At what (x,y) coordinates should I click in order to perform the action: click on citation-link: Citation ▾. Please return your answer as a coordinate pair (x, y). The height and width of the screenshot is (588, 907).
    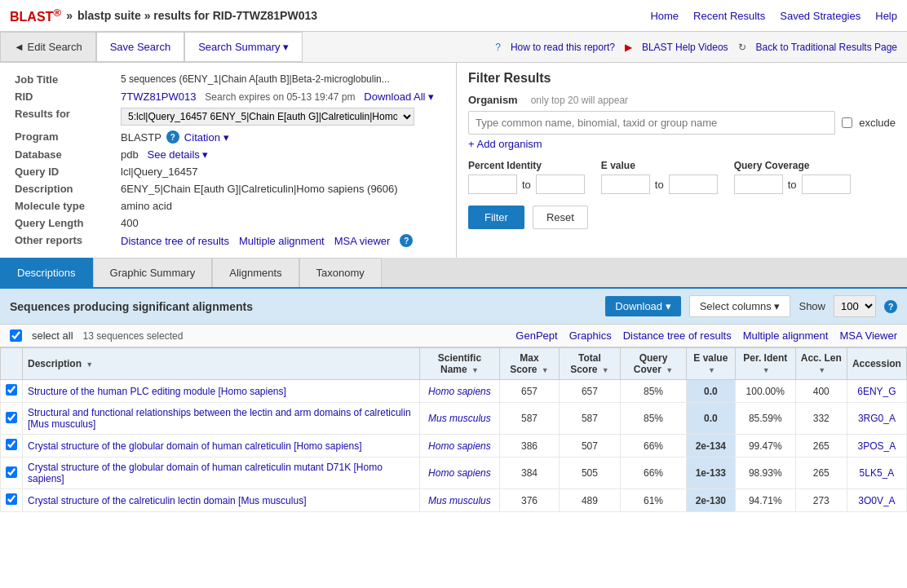
    Looking at the image, I should click on (207, 137).